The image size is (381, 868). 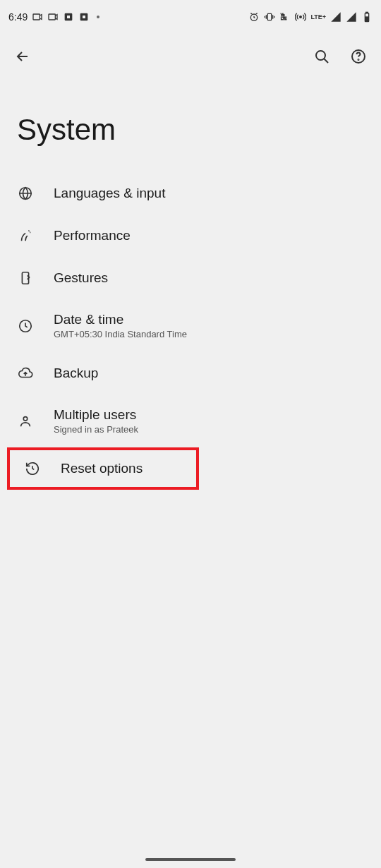 I want to click on languages-input-item: Languages & input, so click(x=190, y=193).